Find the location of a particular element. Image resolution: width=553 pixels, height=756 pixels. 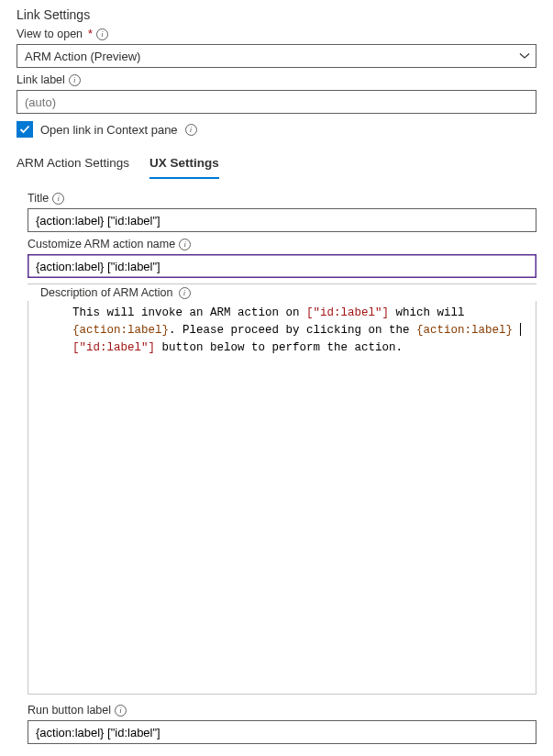

desc-text: . Please proceed by clicking on the is located at coordinates (293, 330).